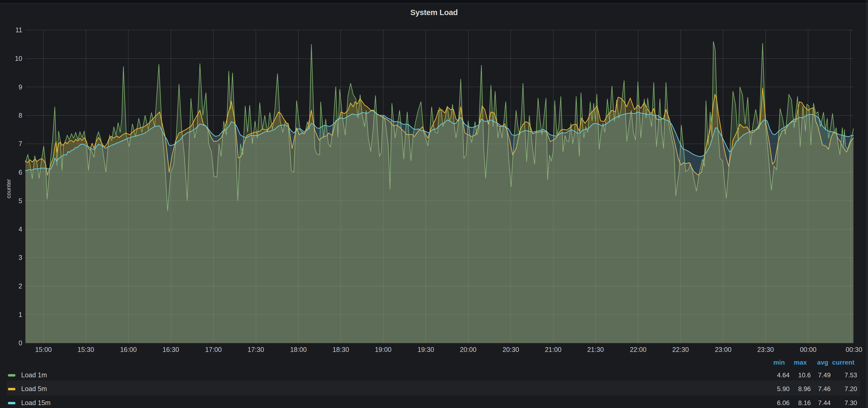 This screenshot has height=408, width=868. I want to click on svg-text: 7.20, so click(851, 389).